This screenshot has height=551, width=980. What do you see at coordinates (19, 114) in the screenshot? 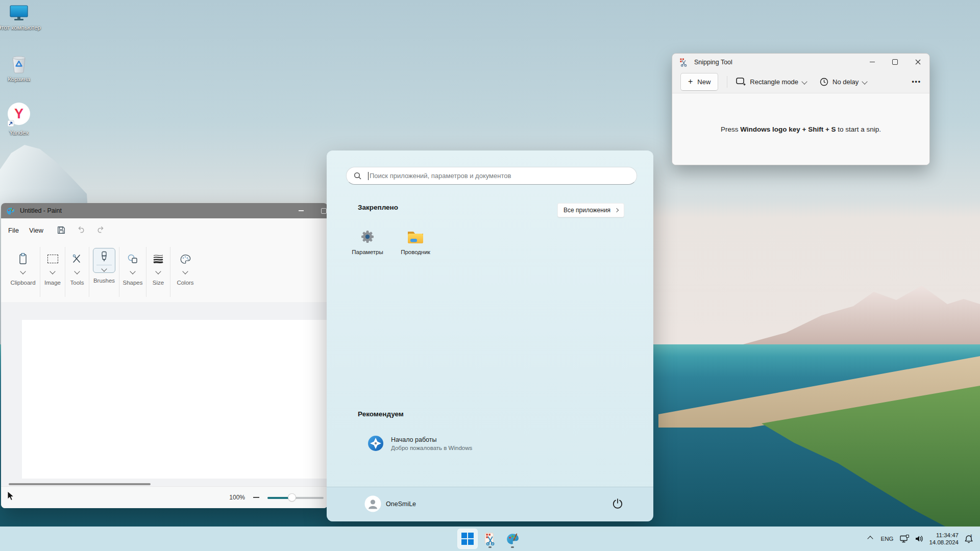
I see `svg-text: Y` at bounding box center [19, 114].